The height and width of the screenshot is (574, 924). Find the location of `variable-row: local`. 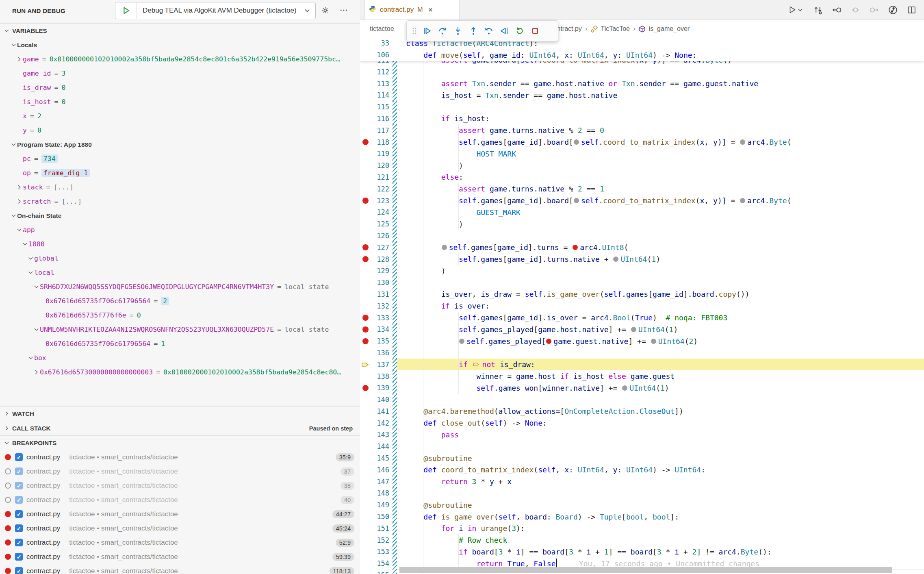

variable-row: local is located at coordinates (180, 272).